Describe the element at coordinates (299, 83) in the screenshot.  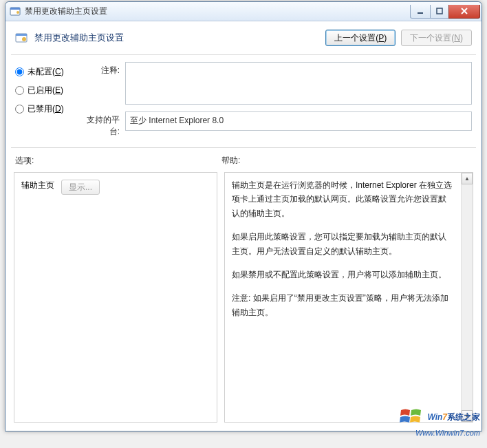
I see `comment-textarea` at that location.